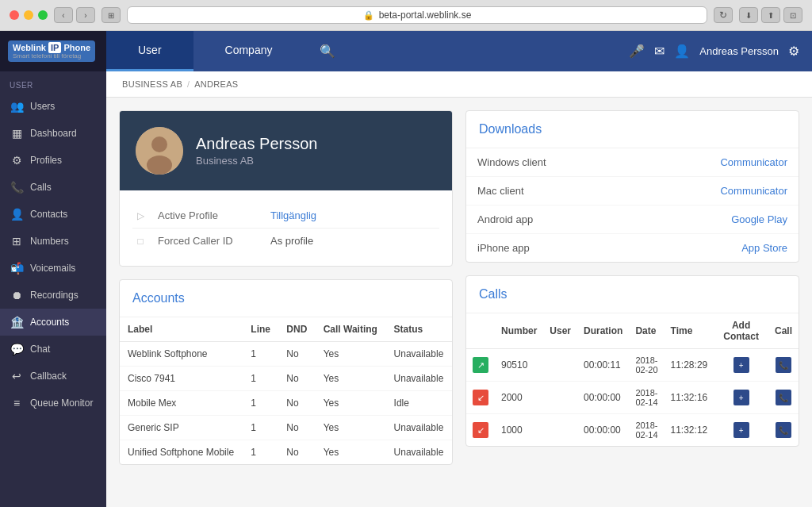 The width and height of the screenshot is (812, 507). I want to click on sidebar-label-recordings: Recordings, so click(54, 295).